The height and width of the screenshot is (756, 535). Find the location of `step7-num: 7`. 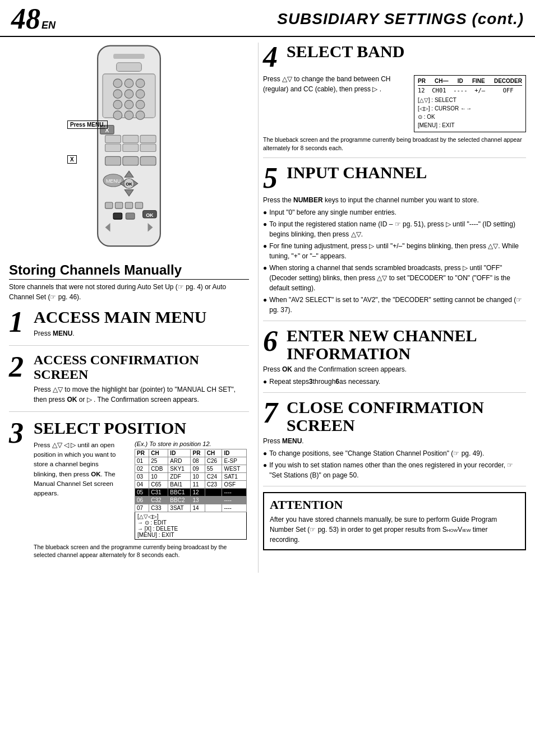

step7-num: 7 is located at coordinates (273, 413).